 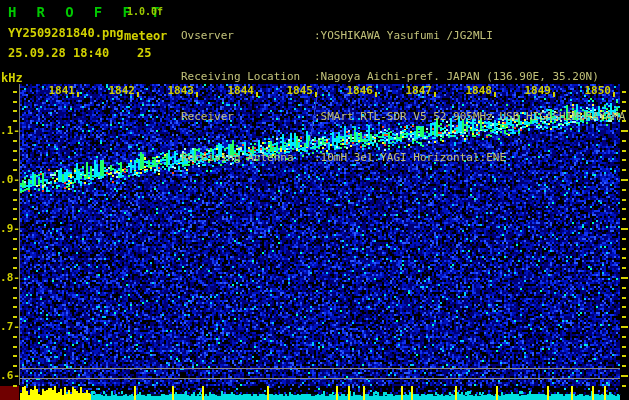 I want to click on time-tick-label: 1843, so click(x=179, y=90).